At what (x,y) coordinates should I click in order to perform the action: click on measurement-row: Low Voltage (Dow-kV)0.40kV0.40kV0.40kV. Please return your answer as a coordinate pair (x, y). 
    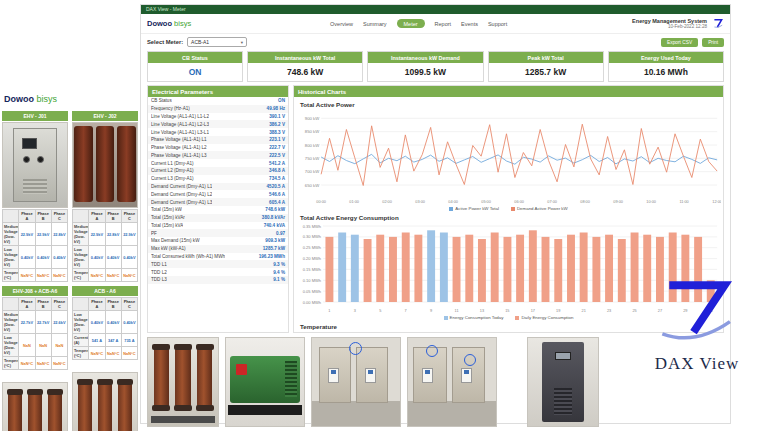
    Looking at the image, I should click on (106, 322).